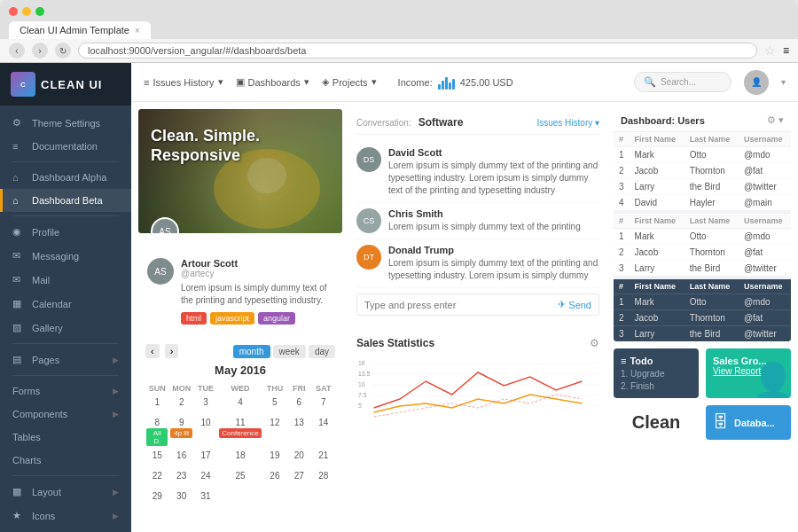  What do you see at coordinates (239, 458) in the screenshot?
I see `cal-day-18: 18` at bounding box center [239, 458].